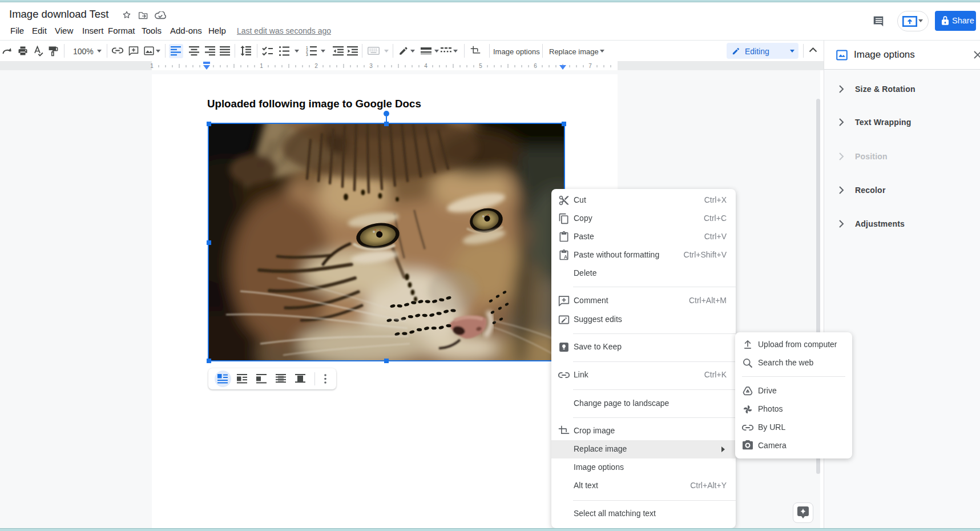 Image resolution: width=980 pixels, height=531 pixels. I want to click on svg-text: 5, so click(481, 66).